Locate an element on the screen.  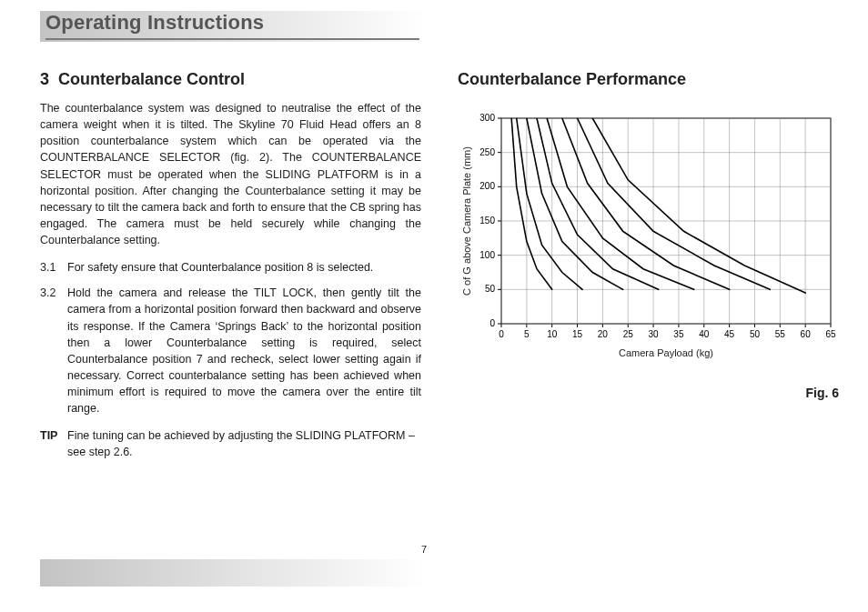
svg-text: C of G above Camera Plate (mm) is located at coordinates (467, 221).